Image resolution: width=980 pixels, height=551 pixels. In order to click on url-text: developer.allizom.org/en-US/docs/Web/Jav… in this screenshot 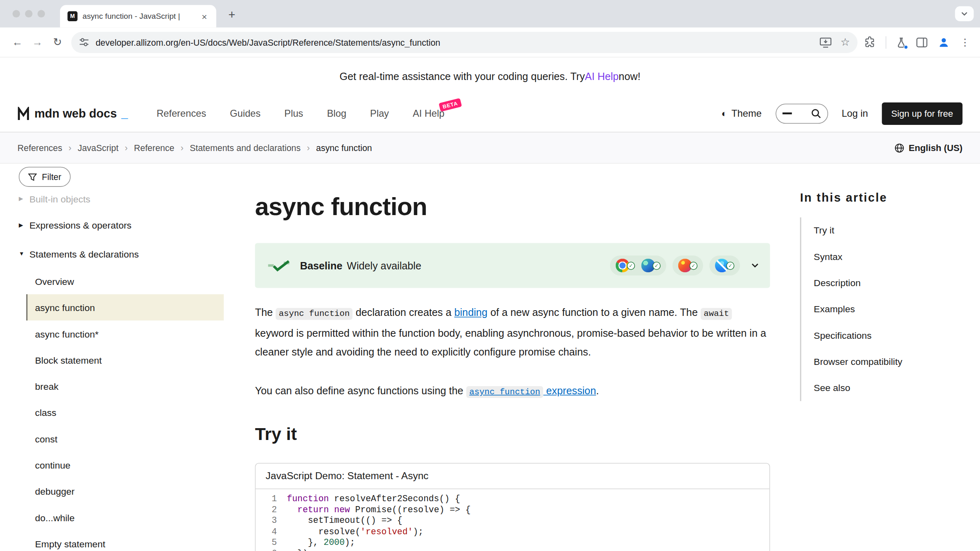, I will do `click(454, 42)`.